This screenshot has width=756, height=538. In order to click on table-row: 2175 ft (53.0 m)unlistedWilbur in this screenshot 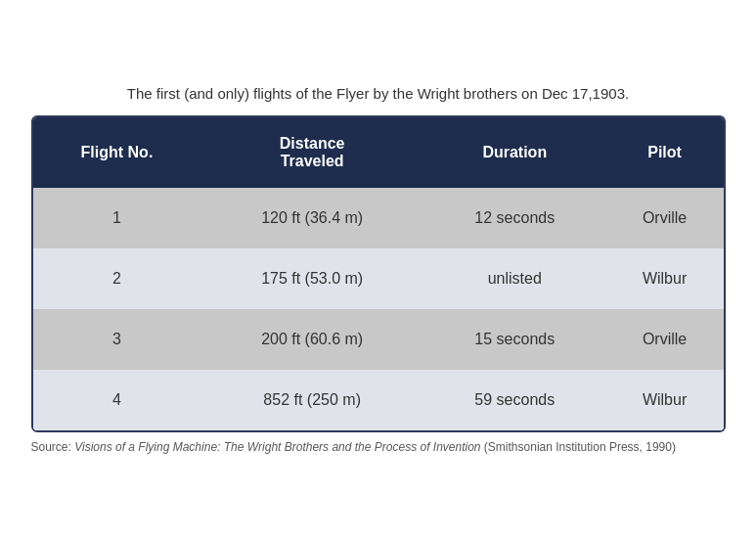, I will do `click(378, 279)`.